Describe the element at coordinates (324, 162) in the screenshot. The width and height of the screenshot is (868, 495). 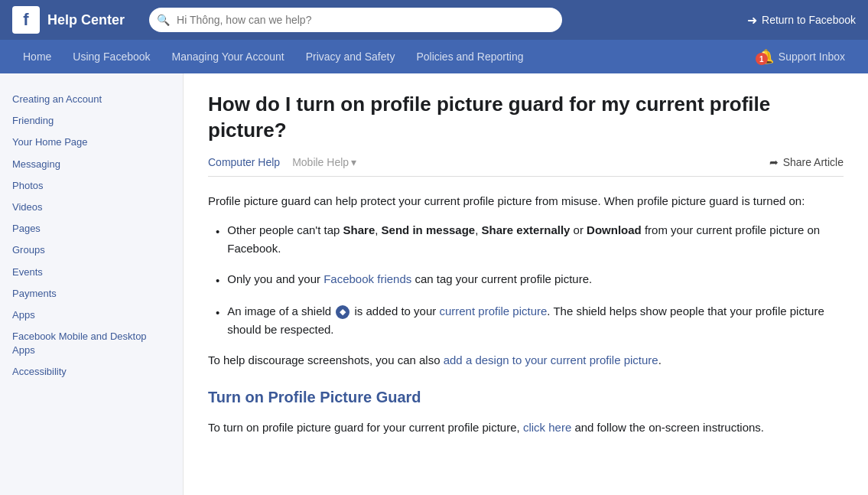
I see `tab-mobile-help: Mobile Help ▾` at that location.